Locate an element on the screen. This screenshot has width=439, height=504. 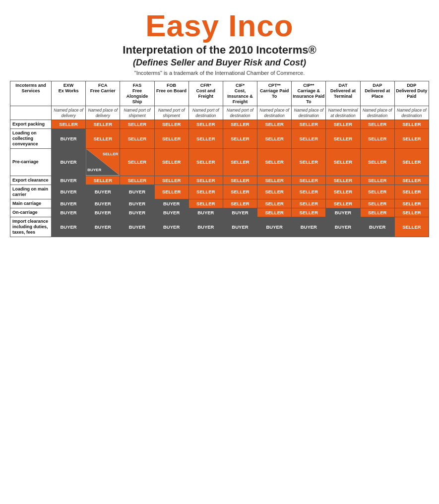
row-label: Loading on collecting conveyance is located at coordinates (31, 139).